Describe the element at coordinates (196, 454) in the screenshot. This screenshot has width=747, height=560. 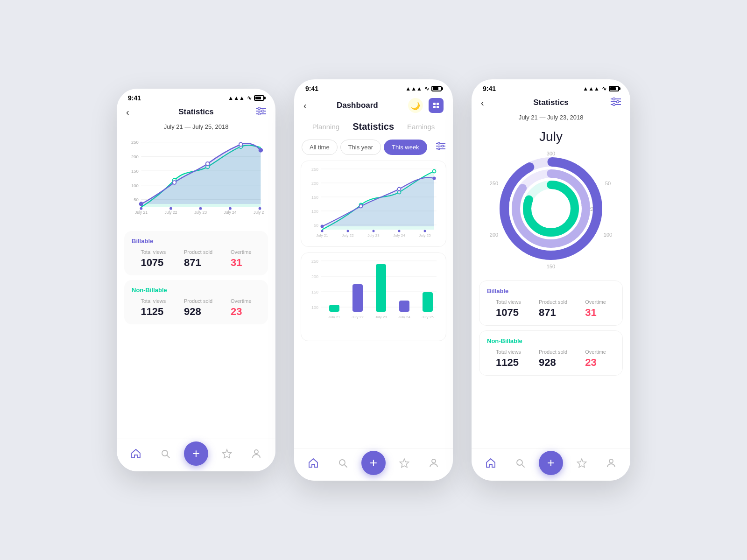
I see `nav-add-left: +` at that location.